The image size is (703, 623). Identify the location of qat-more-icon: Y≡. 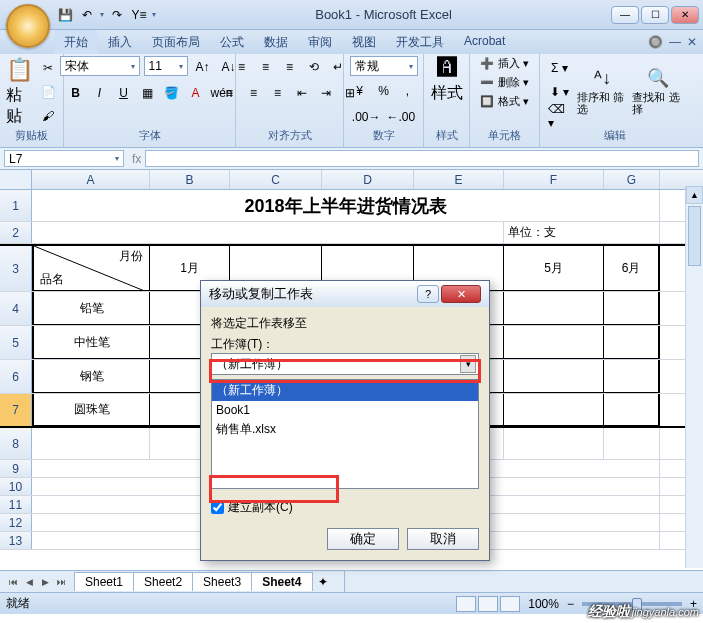
(139, 15).